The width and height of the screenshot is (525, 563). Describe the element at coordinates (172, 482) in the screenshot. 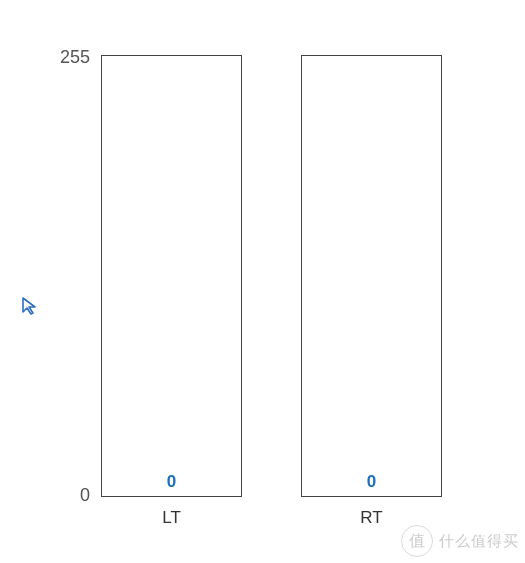

I see `bar-lt-value: 0` at that location.